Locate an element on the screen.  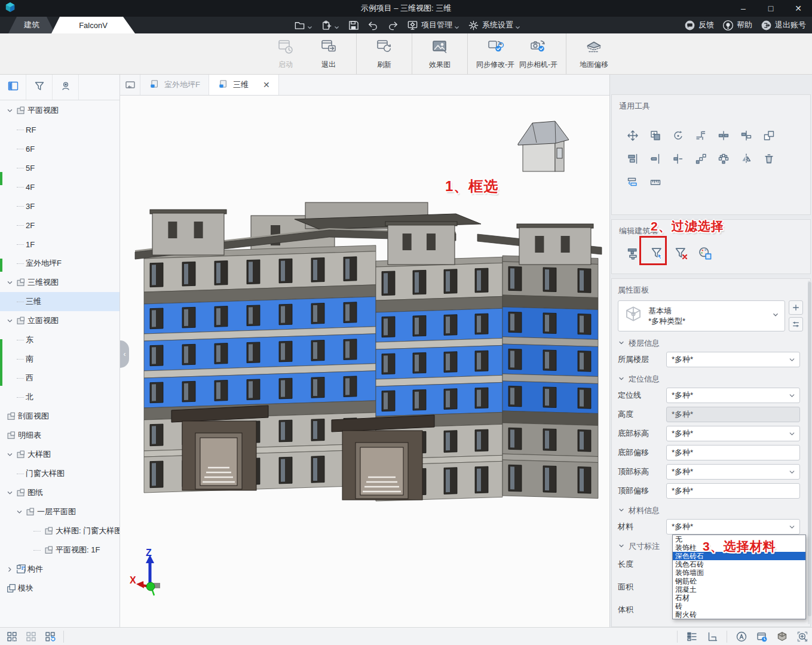
tool-align-left is located at coordinates (633, 160).